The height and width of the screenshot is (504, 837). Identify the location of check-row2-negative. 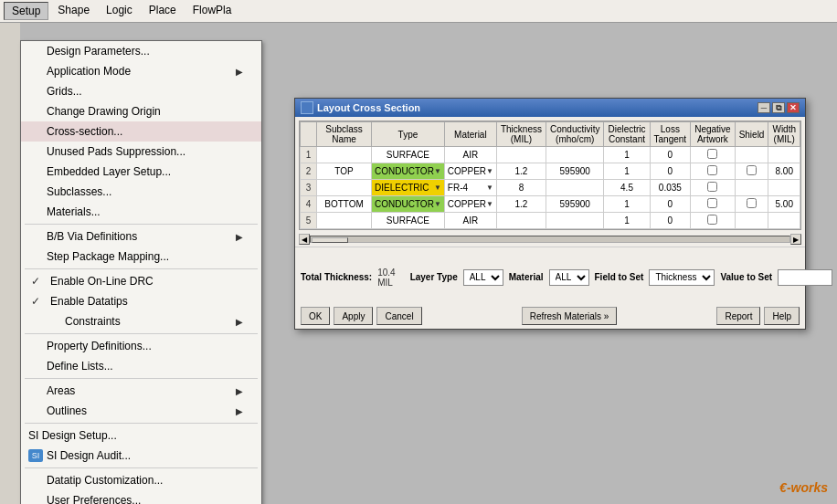
(713, 170).